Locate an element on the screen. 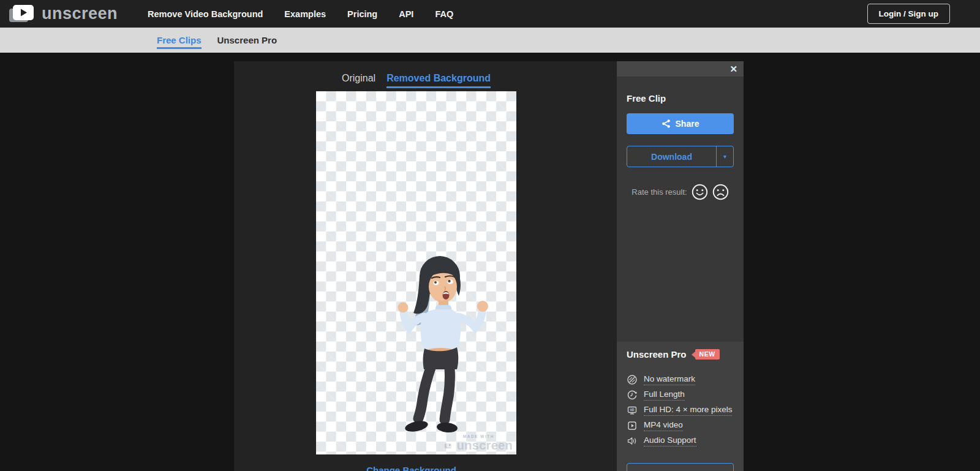  chevron-down-icon: ⌄ is located at coordinates (462, 468).